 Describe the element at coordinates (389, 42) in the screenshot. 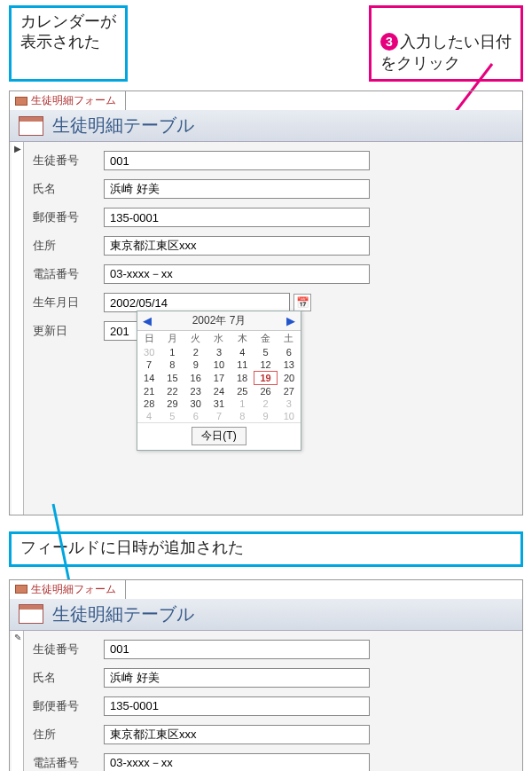

I see `step3-badge: 3` at that location.